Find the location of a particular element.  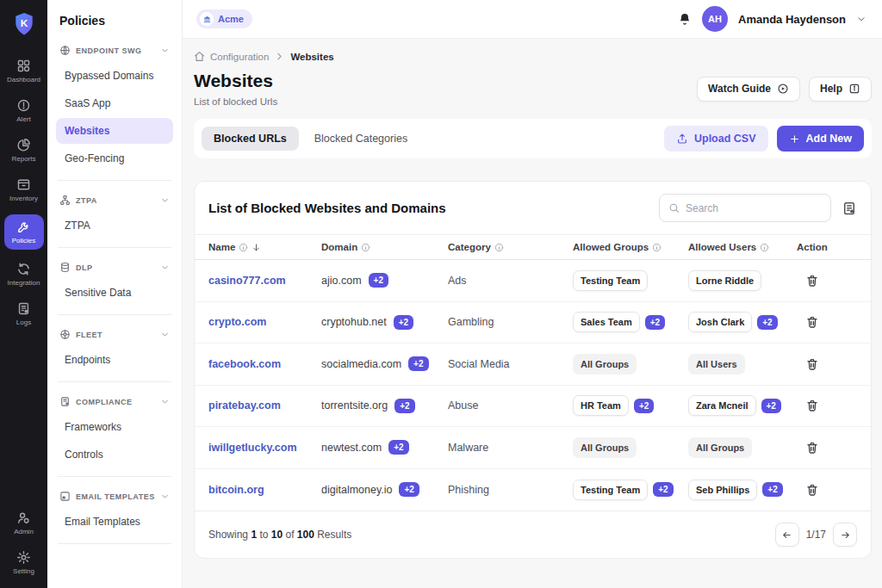

topbar: Acme AH Amanda Haydenson is located at coordinates (532, 19).